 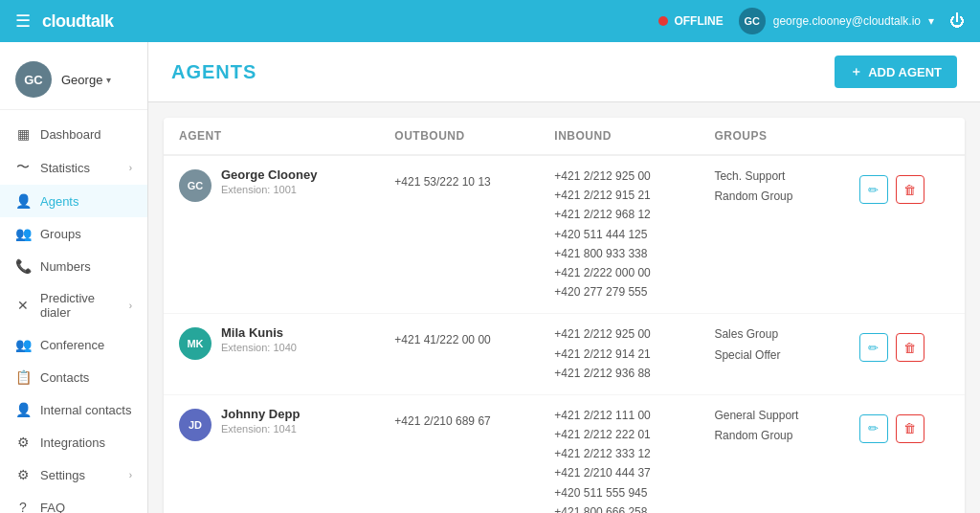 I want to click on integrations-icon: ⚙, so click(x=23, y=442).